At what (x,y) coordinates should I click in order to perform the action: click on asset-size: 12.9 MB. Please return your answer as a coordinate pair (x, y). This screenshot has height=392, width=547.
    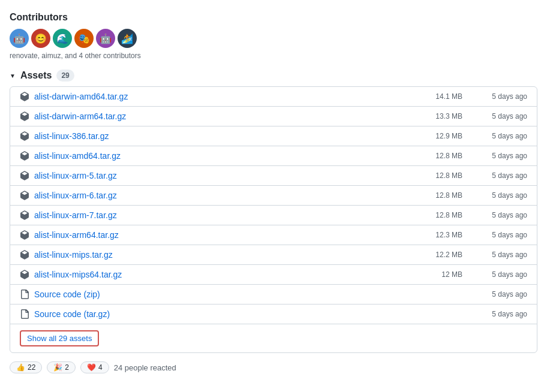
    Looking at the image, I should click on (438, 136).